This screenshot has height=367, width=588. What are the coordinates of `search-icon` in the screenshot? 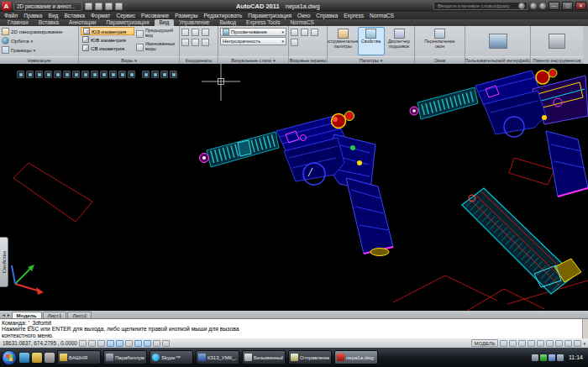 It's located at (522, 6).